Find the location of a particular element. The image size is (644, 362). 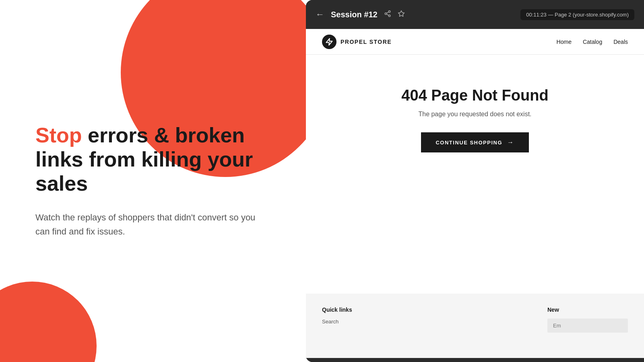

footer-newsletter: New is located at coordinates (588, 319).